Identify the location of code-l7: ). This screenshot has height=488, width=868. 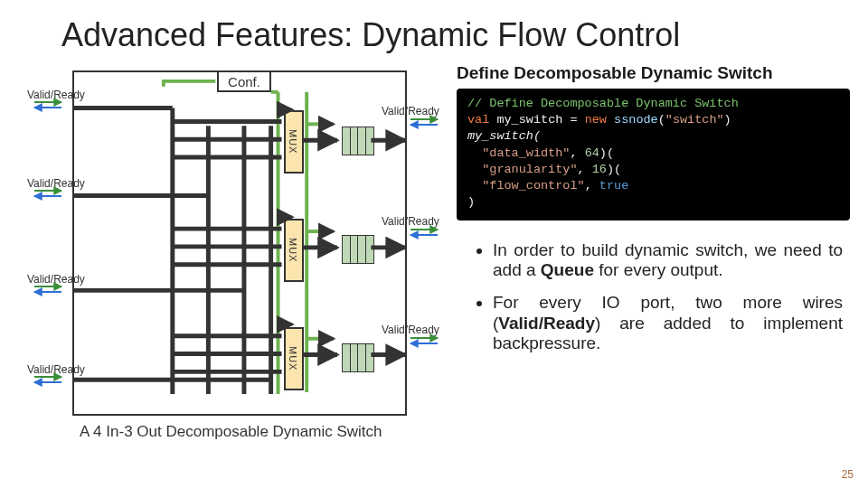
(471, 202).